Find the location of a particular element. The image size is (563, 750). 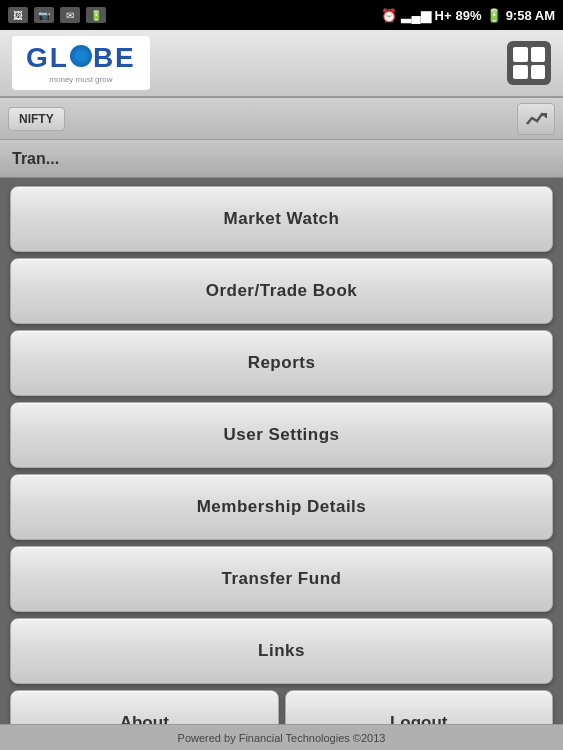

logo: GL BE money must grow is located at coordinates (81, 63).